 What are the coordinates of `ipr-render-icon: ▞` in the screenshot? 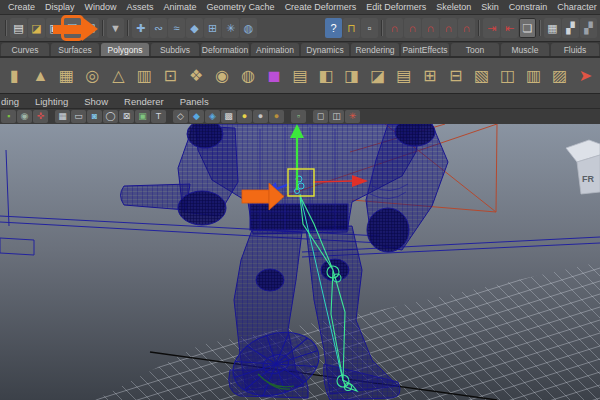 It's located at (588, 28).